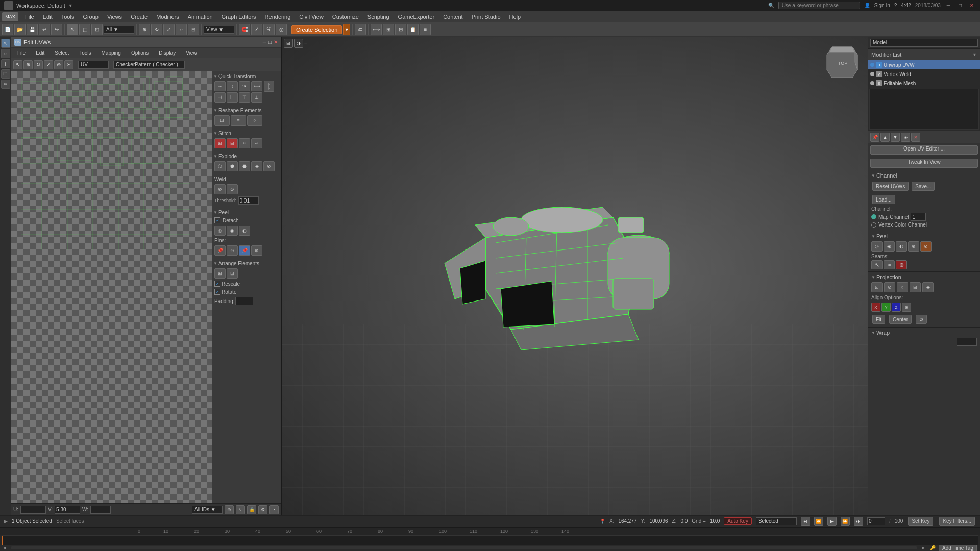 The height and width of the screenshot is (551, 980). Describe the element at coordinates (401, 30) in the screenshot. I see `quick-align-btn: ⊟` at that location.